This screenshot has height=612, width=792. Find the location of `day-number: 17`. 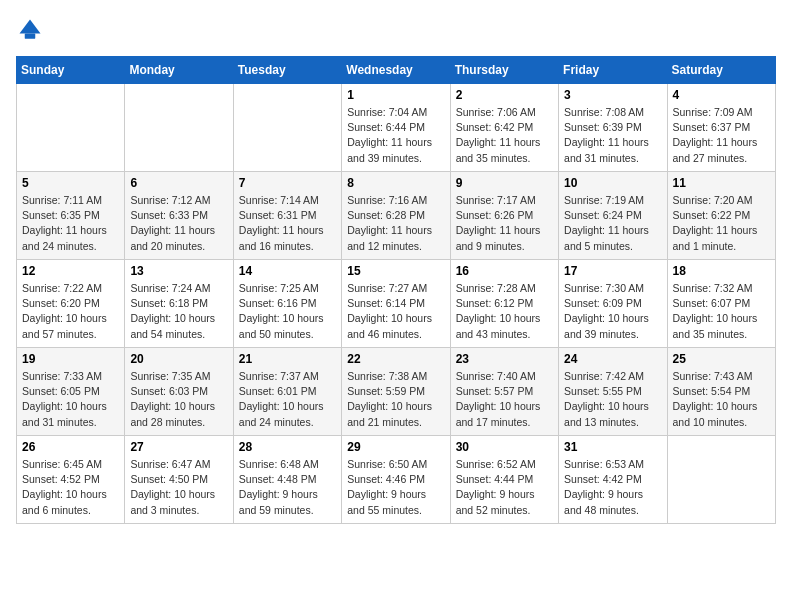

day-number: 17 is located at coordinates (612, 271).